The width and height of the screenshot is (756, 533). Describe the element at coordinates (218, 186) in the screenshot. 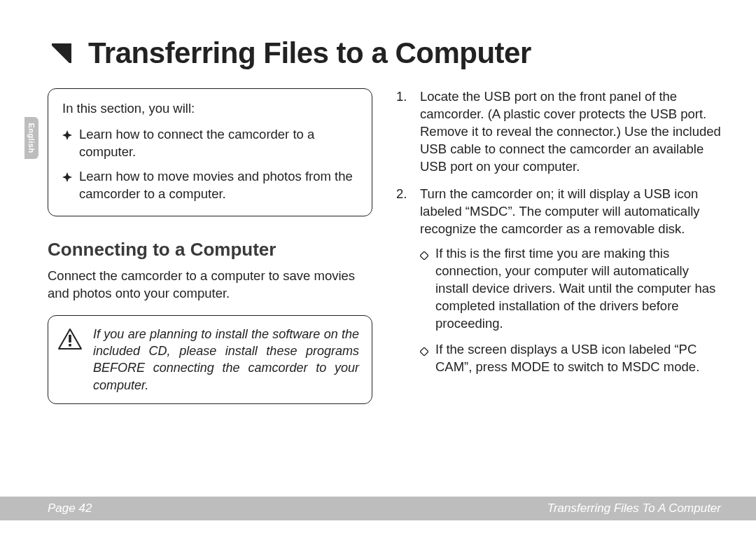

I see `list-item-text: Learn how to move movies and photos from…` at that location.